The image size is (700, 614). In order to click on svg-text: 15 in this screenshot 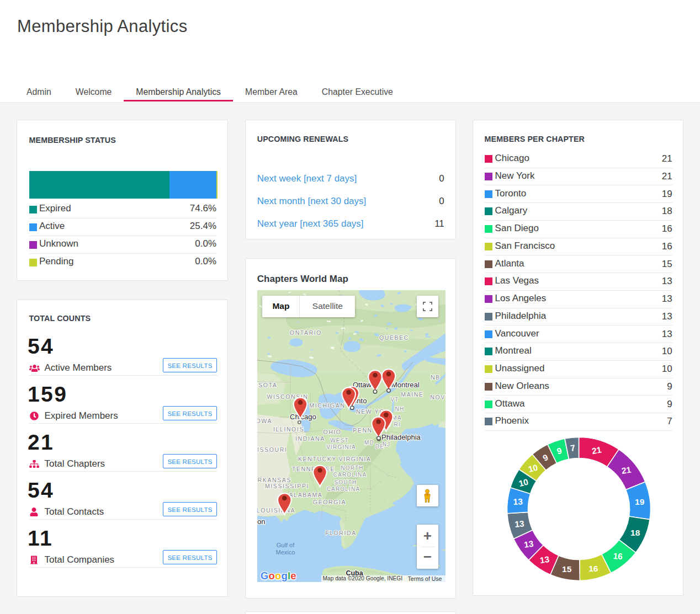, I will do `click(567, 569)`.